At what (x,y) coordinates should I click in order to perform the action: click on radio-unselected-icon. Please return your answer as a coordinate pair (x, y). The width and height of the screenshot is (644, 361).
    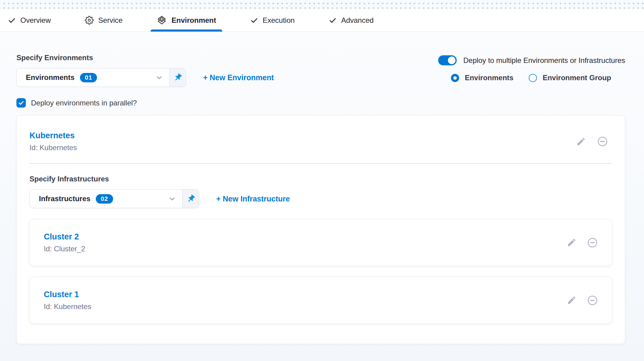
    Looking at the image, I should click on (533, 78).